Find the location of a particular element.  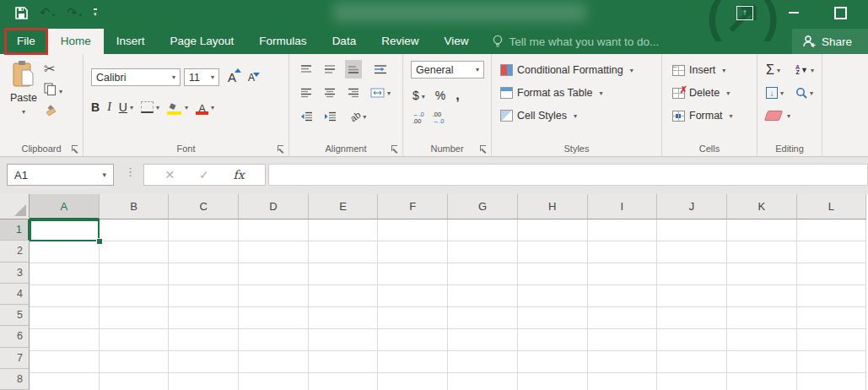

cell-g5 is located at coordinates (483, 318).